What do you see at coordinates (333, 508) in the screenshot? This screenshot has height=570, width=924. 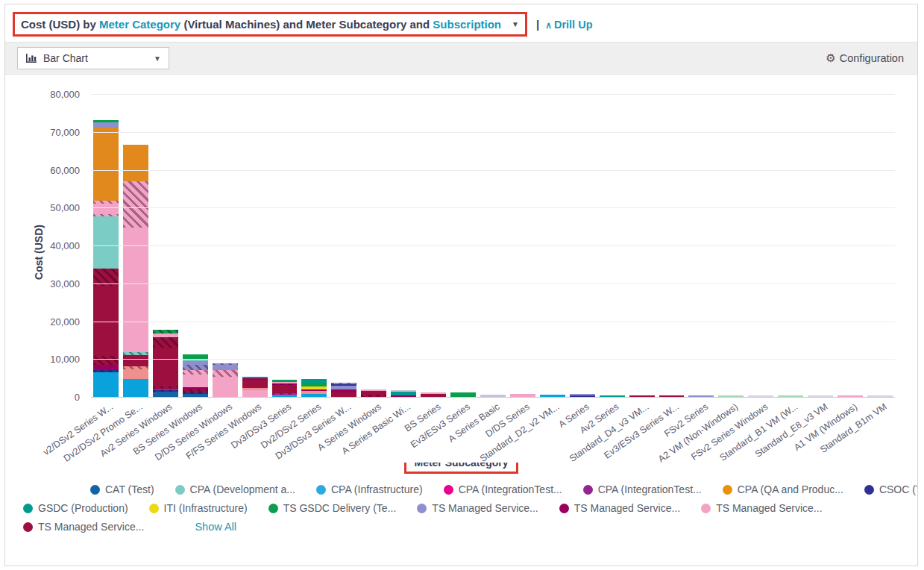 I see `legend-item: TS GSDC Delivery (Te...` at bounding box center [333, 508].